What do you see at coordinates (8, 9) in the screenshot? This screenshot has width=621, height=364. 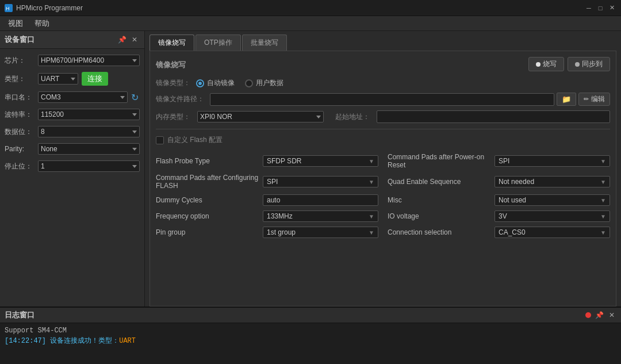 I see `svg-text: H` at bounding box center [8, 9].